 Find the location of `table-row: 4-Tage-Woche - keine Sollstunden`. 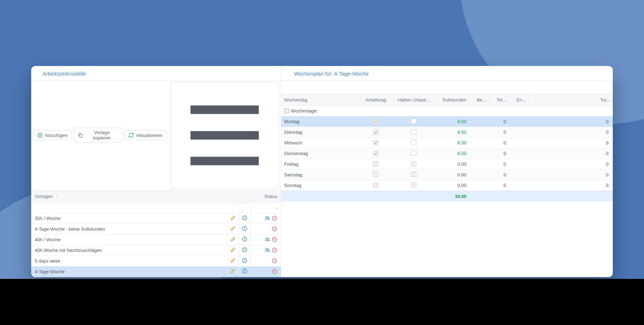

table-row: 4-Tage-Woche - keine Sollstunden is located at coordinates (156, 229).